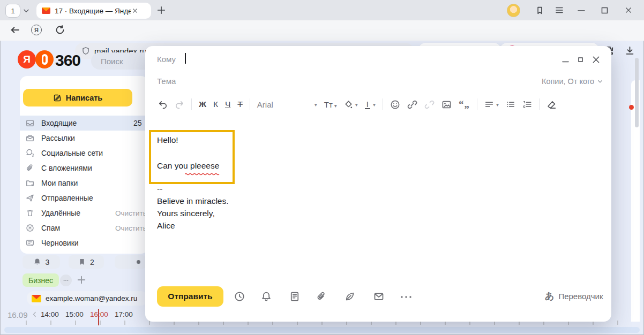 This screenshot has height=335, width=644. Describe the element at coordinates (94, 11) in the screenshot. I see `active-tab: 17 · Входящие — Янде` at that location.